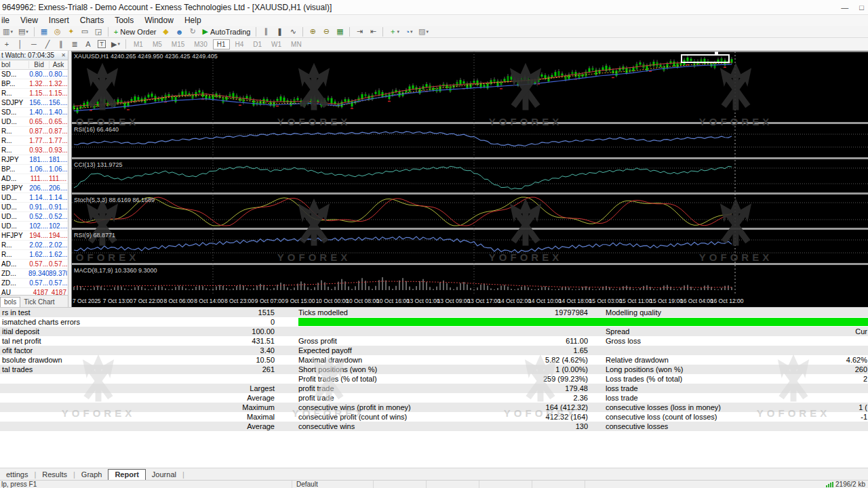 The image size is (868, 488). What do you see at coordinates (47, 44) in the screenshot?
I see `trendline-tool-button: ╱` at bounding box center [47, 44].